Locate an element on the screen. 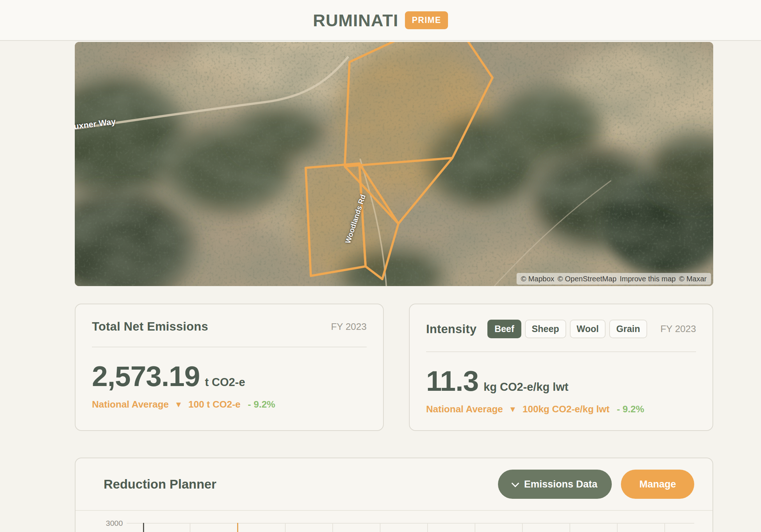 This screenshot has width=761, height=532. tab-sheep: Sheep is located at coordinates (546, 329).